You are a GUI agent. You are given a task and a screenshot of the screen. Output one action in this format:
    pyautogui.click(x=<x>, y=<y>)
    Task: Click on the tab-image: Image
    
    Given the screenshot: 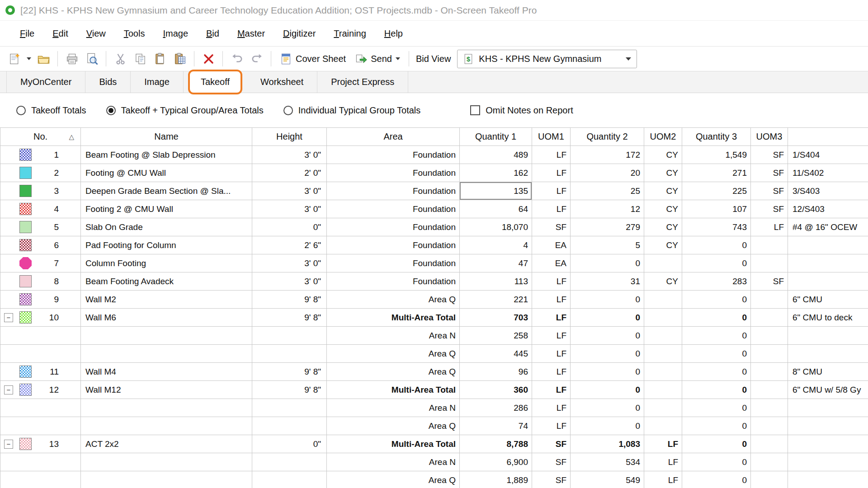 What is the action you would take?
    pyautogui.click(x=157, y=82)
    